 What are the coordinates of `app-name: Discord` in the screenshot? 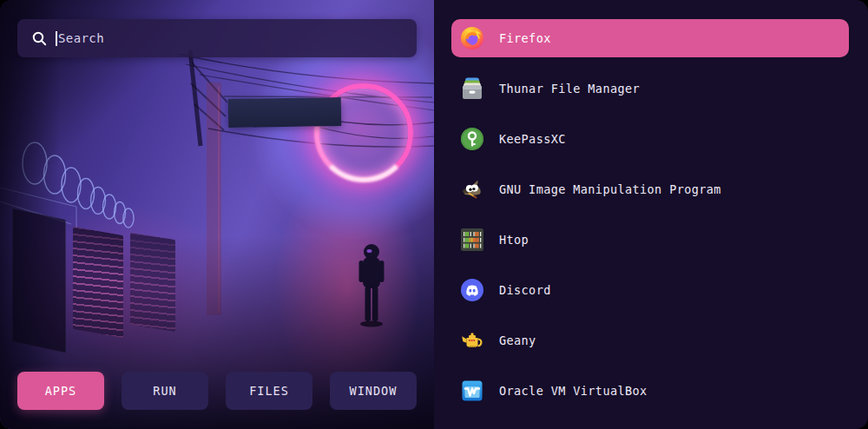 It's located at (525, 290).